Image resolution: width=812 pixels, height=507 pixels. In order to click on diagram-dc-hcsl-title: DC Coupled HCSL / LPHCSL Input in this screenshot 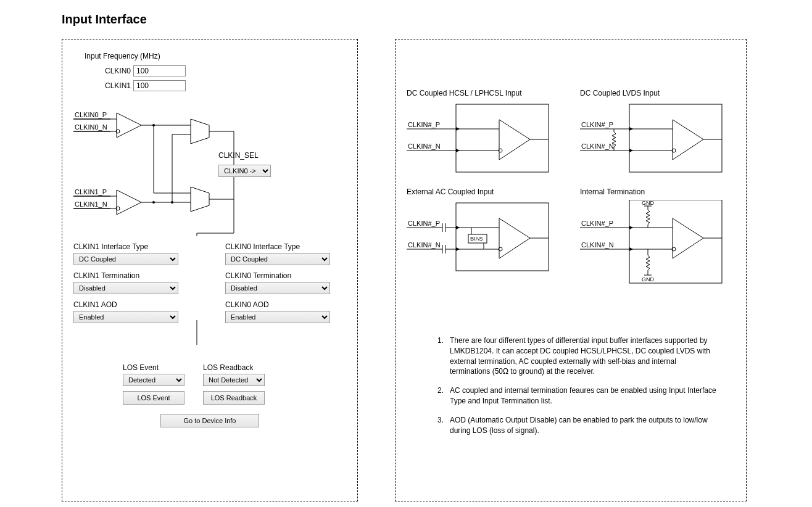, I will do `click(484, 93)`.